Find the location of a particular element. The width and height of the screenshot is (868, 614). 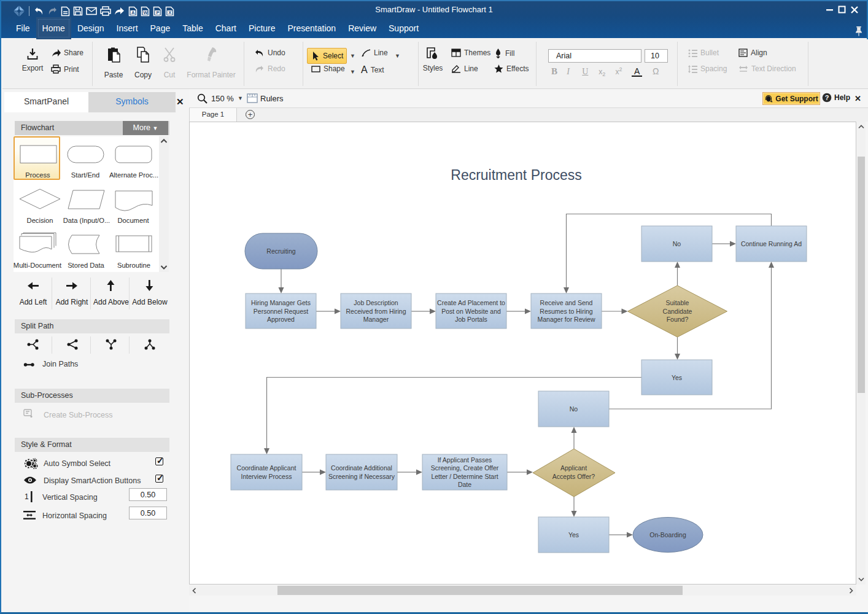

svg-text: Start/End is located at coordinates (86, 175).